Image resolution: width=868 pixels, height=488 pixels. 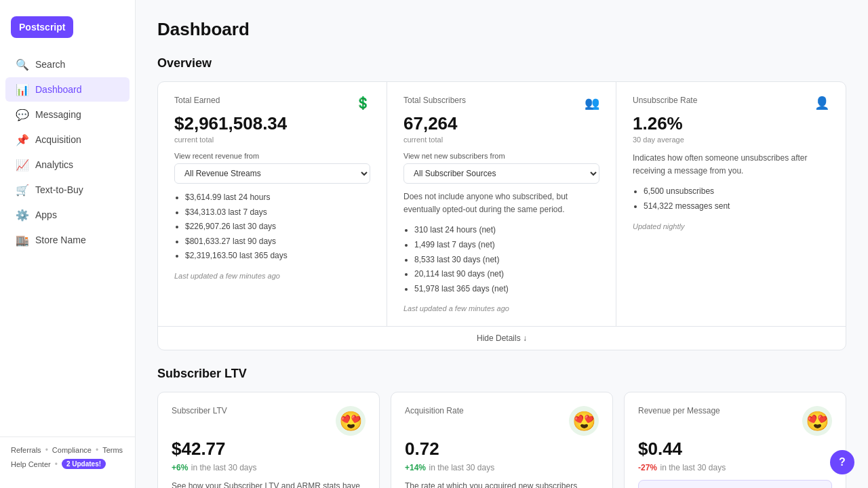 I want to click on total-earned-card: Total Earned 💲 $2,961,508.34 current tot…, so click(x=273, y=204).